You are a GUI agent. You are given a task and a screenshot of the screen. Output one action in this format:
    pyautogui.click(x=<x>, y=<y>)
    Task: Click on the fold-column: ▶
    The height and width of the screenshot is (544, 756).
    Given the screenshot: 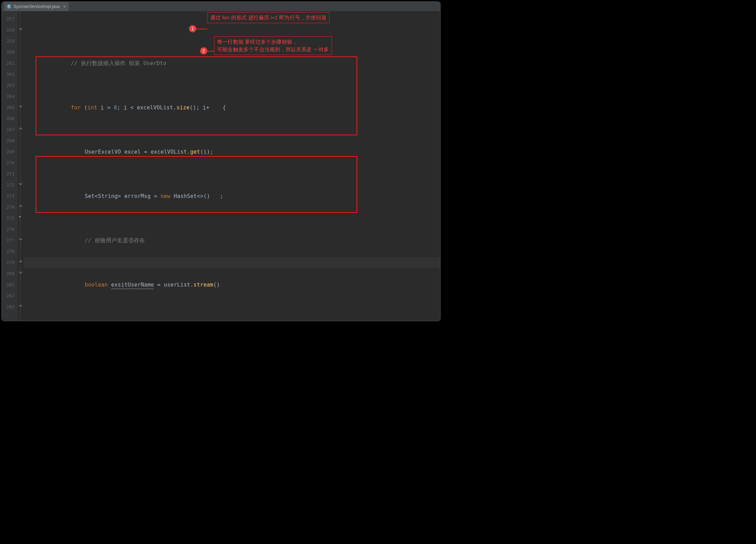 What is the action you would take?
    pyautogui.click(x=21, y=166)
    